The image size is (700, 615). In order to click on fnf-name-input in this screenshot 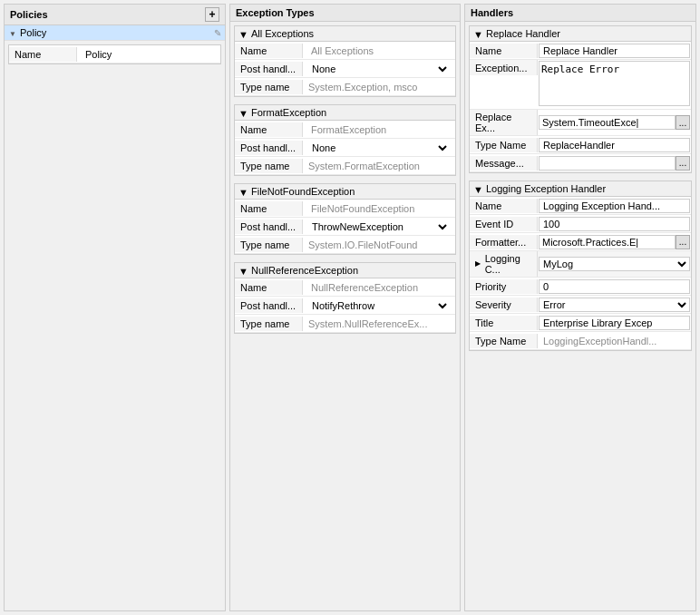, I will do `click(379, 209)`.